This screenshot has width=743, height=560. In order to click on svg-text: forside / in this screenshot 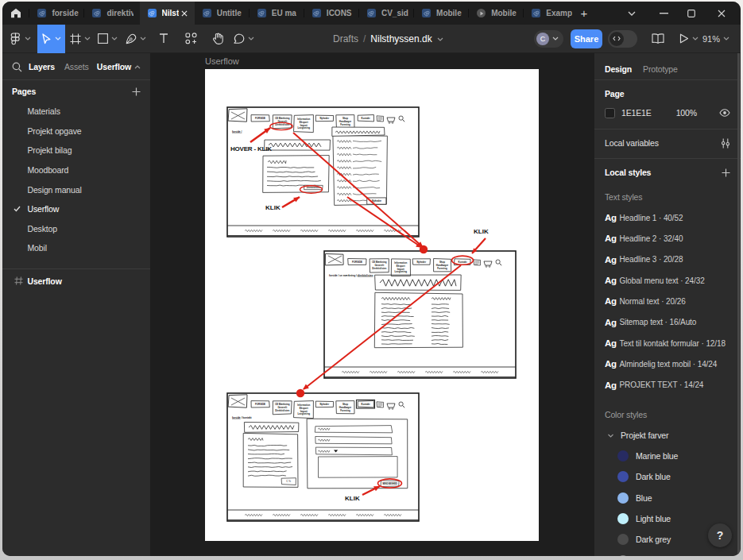, I will do `click(237, 132)`.